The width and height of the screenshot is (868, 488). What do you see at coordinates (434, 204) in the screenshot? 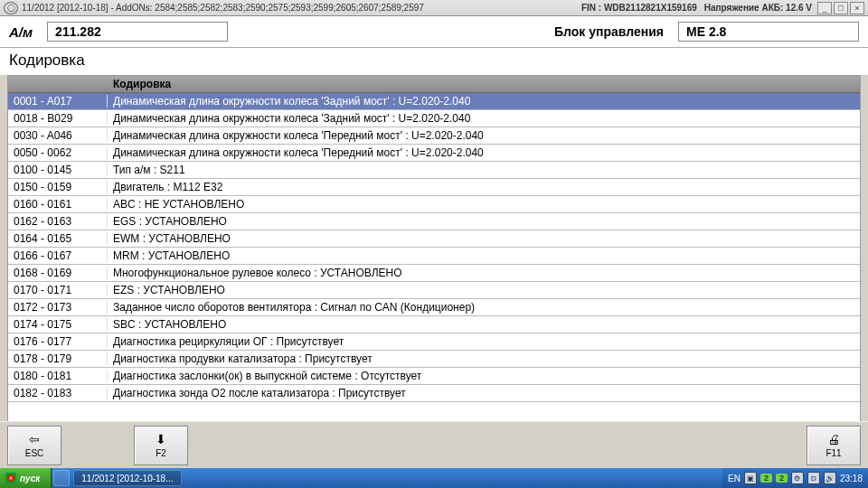
I see `table-row: 0160 - 0161ABC : НЕ УСТАНОВЛЕНО` at bounding box center [434, 204].